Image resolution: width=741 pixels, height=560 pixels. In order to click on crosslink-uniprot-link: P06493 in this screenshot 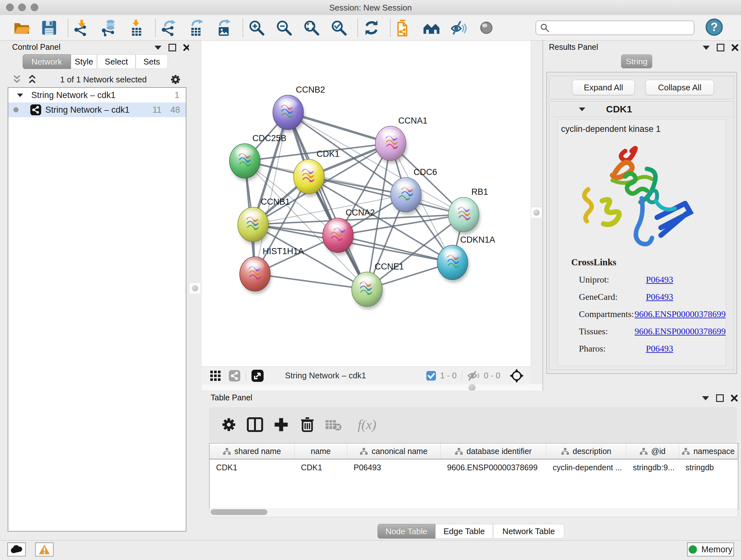, I will do `click(660, 279)`.